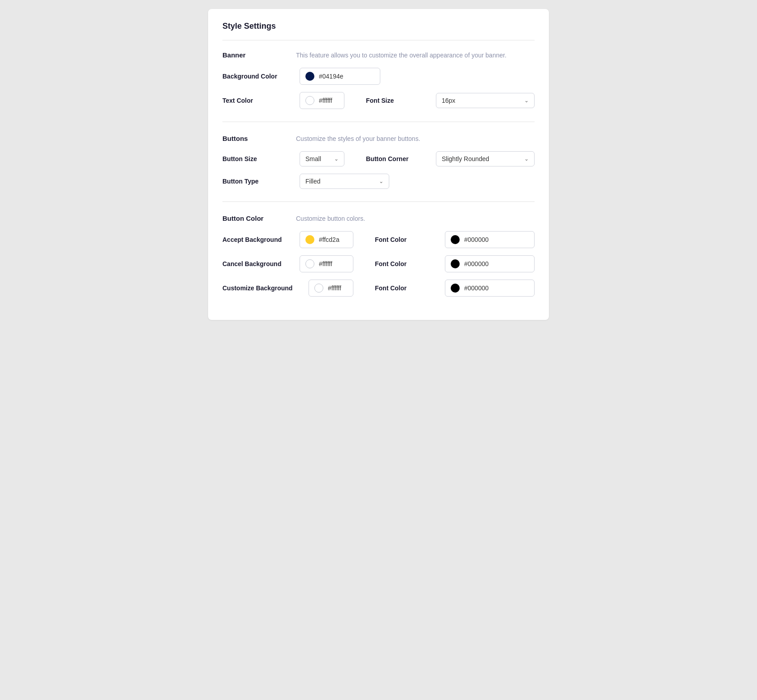 The height and width of the screenshot is (700, 757). What do you see at coordinates (378, 288) in the screenshot?
I see `customize-background-row: Customize Background #ffffff Font Color …` at bounding box center [378, 288].